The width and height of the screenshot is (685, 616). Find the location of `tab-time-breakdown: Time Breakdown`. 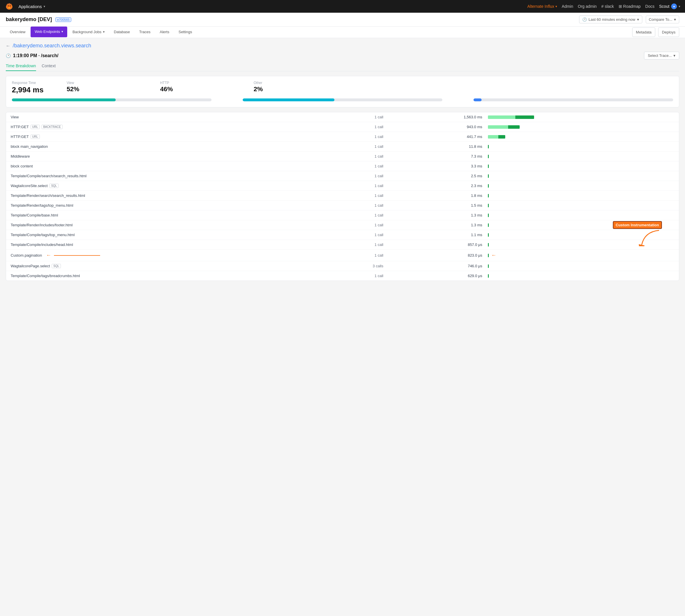

tab-time-breakdown: Time Breakdown is located at coordinates (21, 67).